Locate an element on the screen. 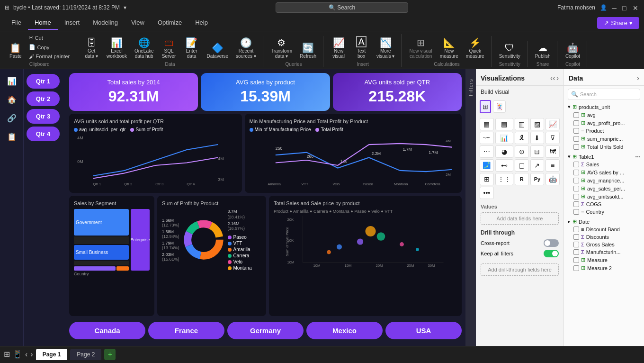 The width and height of the screenshot is (644, 363). excel-workbook-button: 📊Excelworkbook is located at coordinates (116, 48).